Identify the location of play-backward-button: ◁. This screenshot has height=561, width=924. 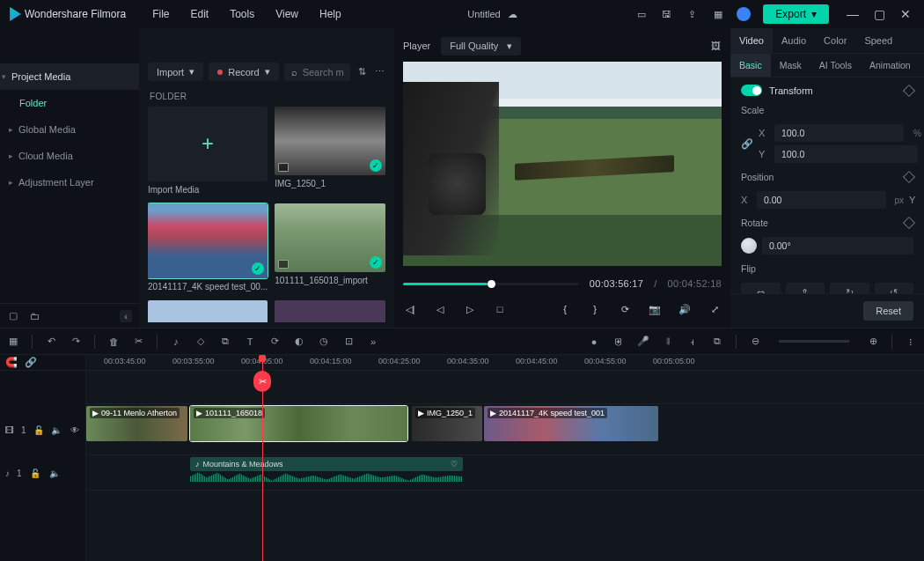
(440, 309).